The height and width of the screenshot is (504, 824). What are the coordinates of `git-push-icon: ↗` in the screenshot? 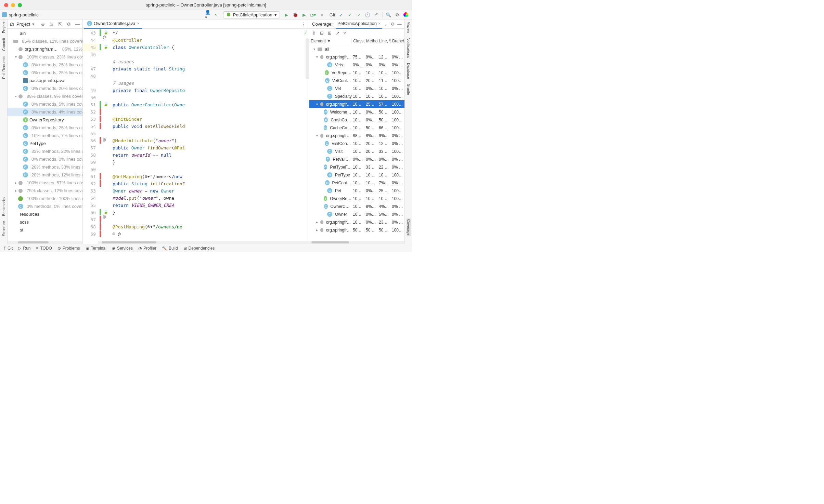 It's located at (359, 15).